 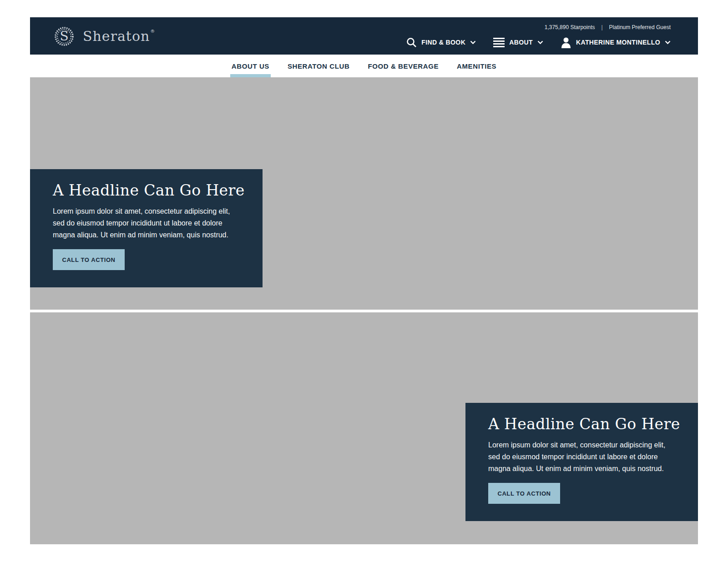 What do you see at coordinates (570, 27) in the screenshot?
I see `starpoints-balance: 1,375,890 Starpoints` at bounding box center [570, 27].